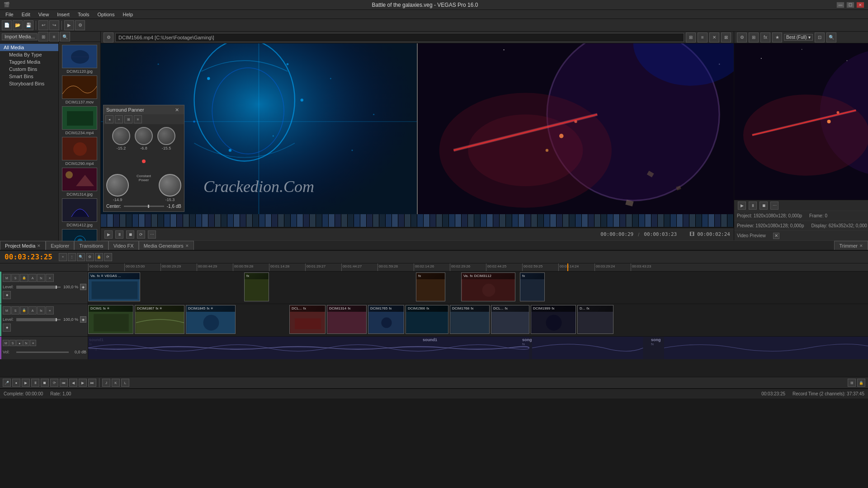  Describe the element at coordinates (127, 14) in the screenshot. I see `menu-help: Help` at that location.